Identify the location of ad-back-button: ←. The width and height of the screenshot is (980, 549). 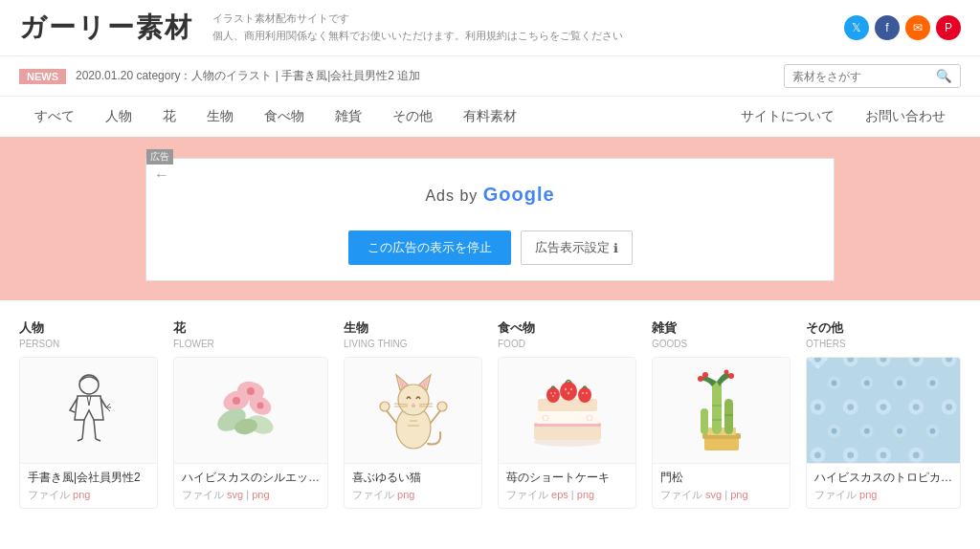
(162, 175).